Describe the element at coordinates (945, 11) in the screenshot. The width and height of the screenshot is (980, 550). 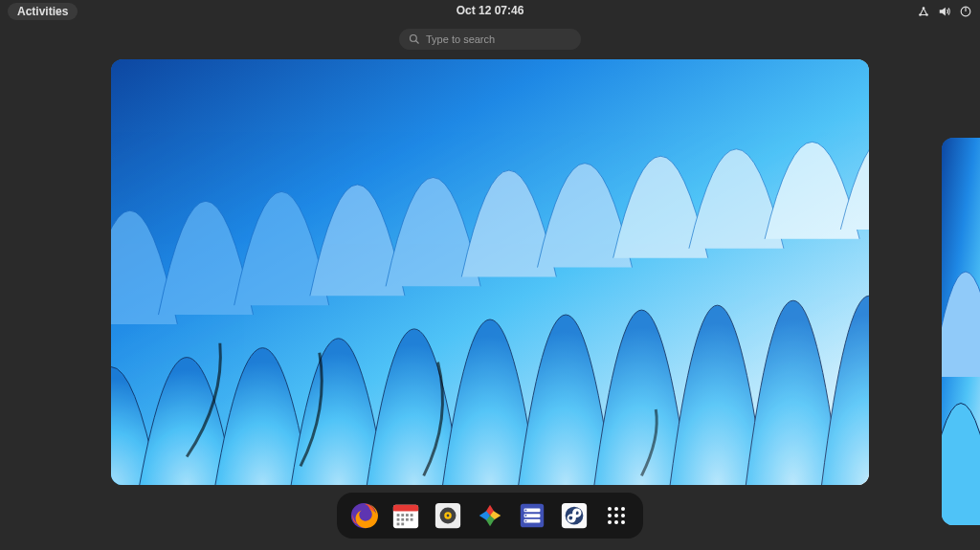
I see `volume-icon` at that location.